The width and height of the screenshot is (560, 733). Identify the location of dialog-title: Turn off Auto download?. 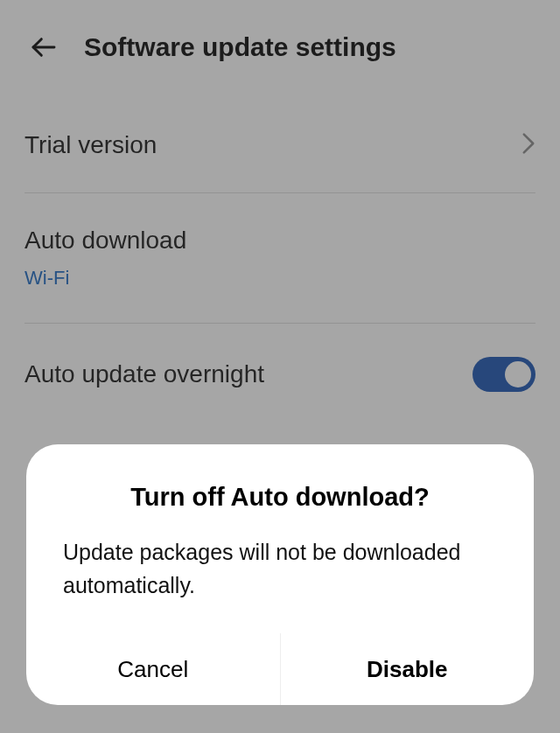
(280, 497).